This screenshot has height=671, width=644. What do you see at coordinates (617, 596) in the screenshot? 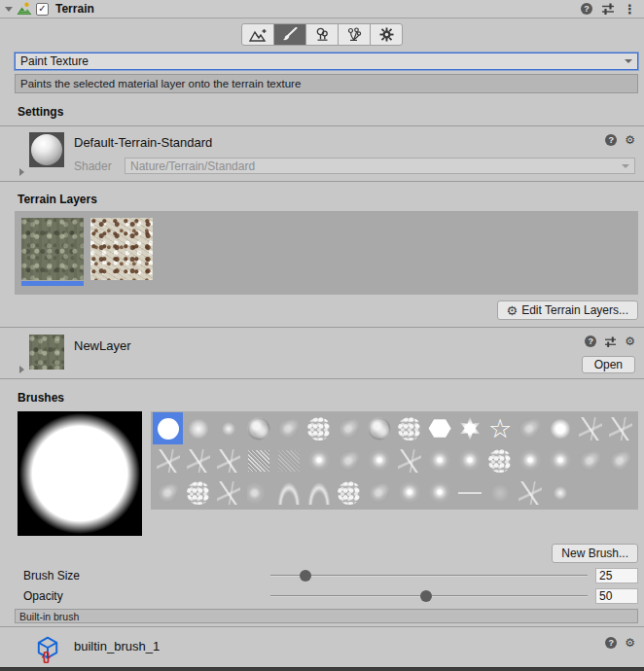
I see `opacity-field: 50` at bounding box center [617, 596].